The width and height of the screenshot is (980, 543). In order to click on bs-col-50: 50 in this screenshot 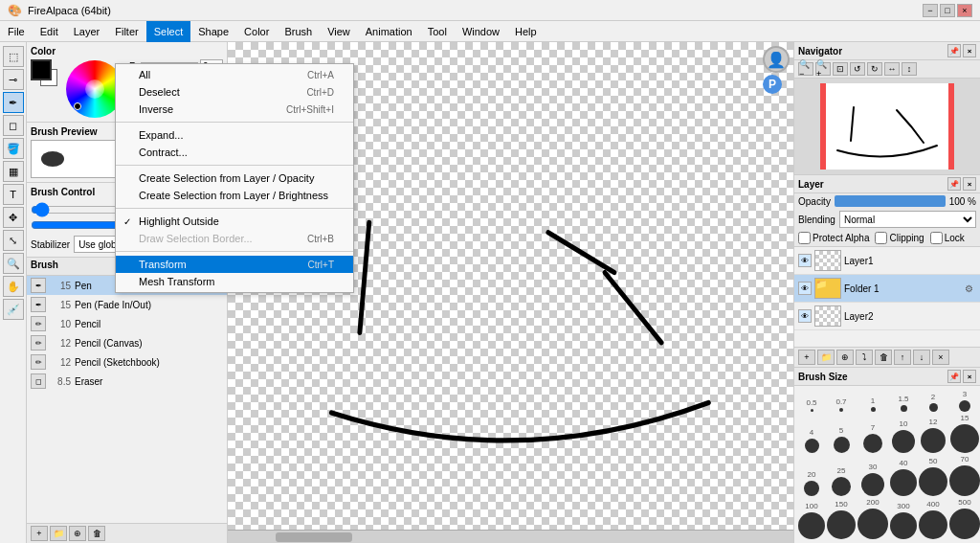, I will do `click(933, 477)`.